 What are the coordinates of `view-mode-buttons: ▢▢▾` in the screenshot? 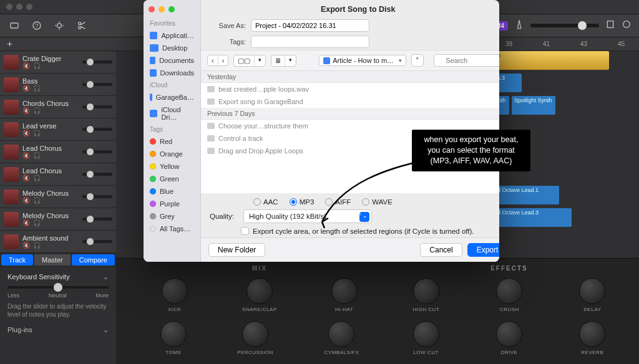 It's located at (250, 61).